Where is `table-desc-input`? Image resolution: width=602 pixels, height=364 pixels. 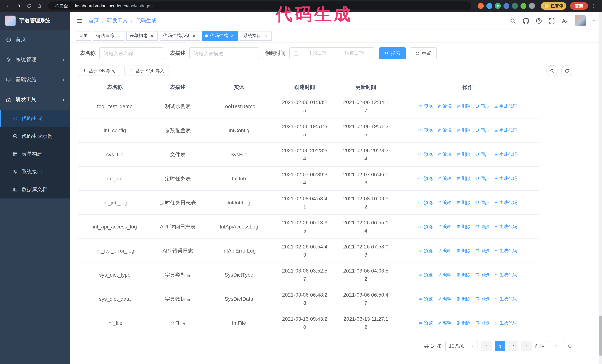 table-desc-input is located at coordinates (224, 53).